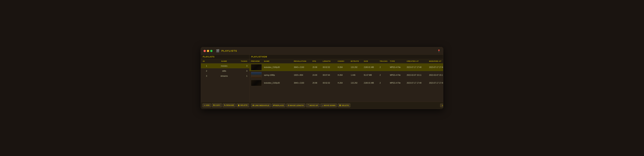  What do you see at coordinates (218, 105) in the screenshot?
I see `copy-label: COPY` at bounding box center [218, 105].